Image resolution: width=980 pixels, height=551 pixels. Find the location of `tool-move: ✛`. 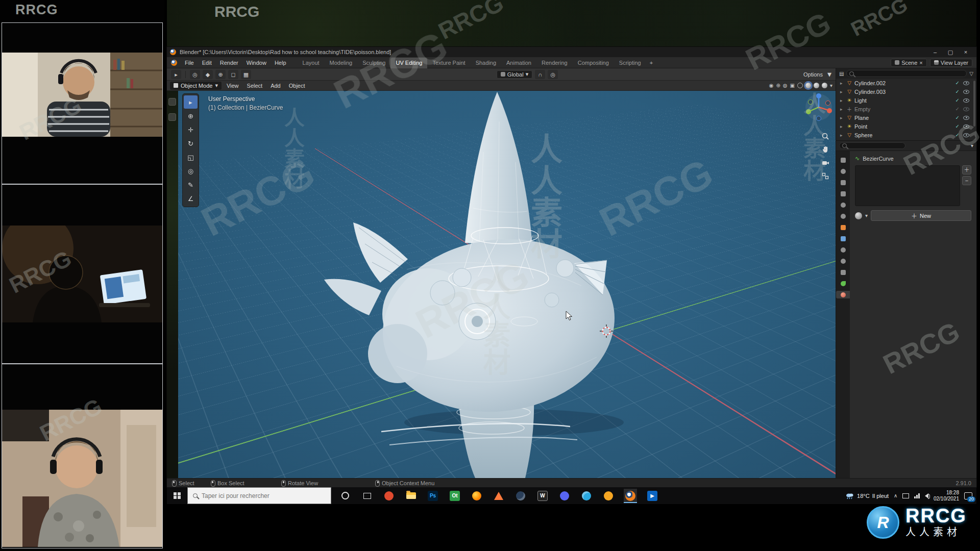

tool-move: ✛ is located at coordinates (191, 130).